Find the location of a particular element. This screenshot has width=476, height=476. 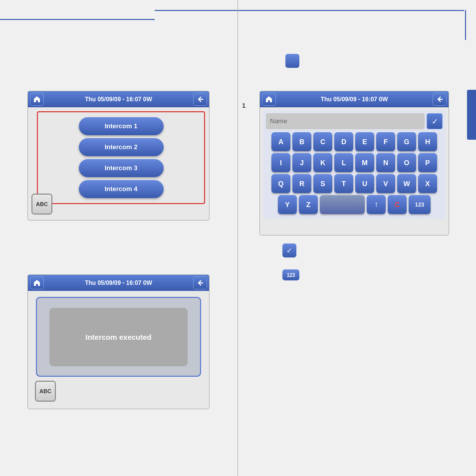

confirm-button: ✓ is located at coordinates (435, 121).